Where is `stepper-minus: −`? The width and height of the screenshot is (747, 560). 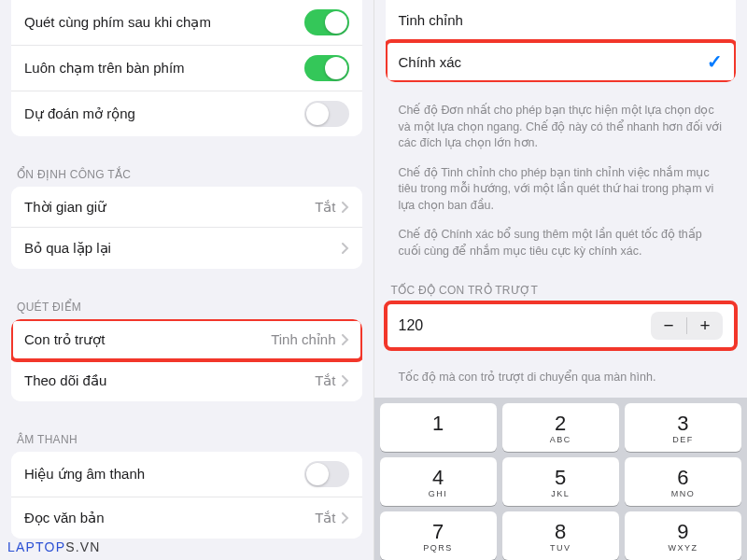 stepper-minus: − is located at coordinates (669, 326).